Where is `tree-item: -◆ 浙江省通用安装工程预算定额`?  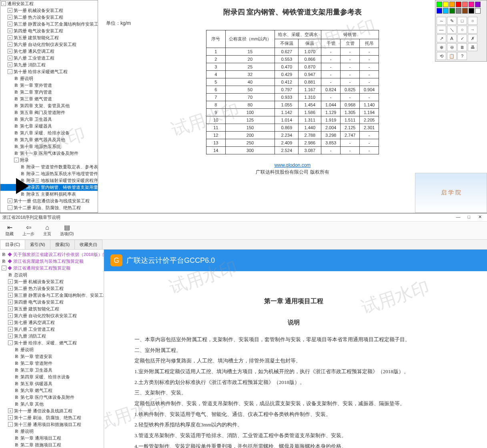 tree-item: -◆ 浙江省通用安装工程预算定额 is located at coordinates (52, 268).